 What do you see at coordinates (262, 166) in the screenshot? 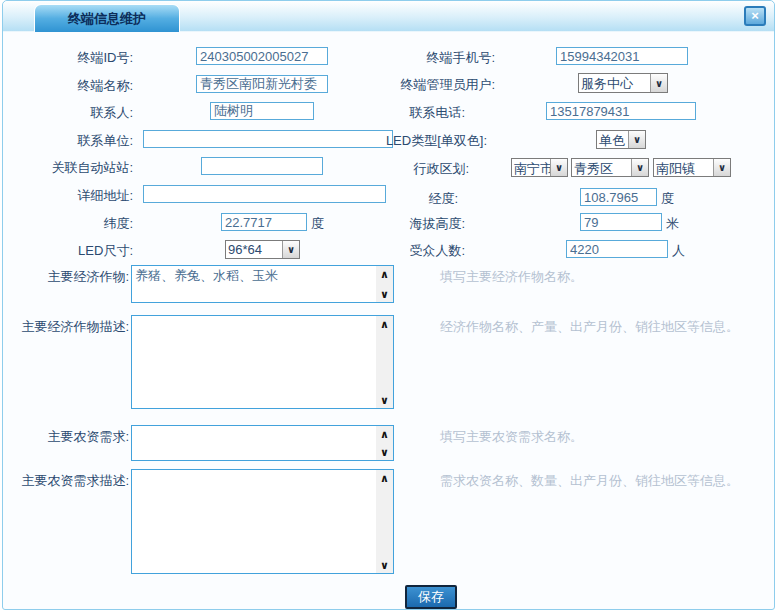
I see `auto-station-input` at bounding box center [262, 166].